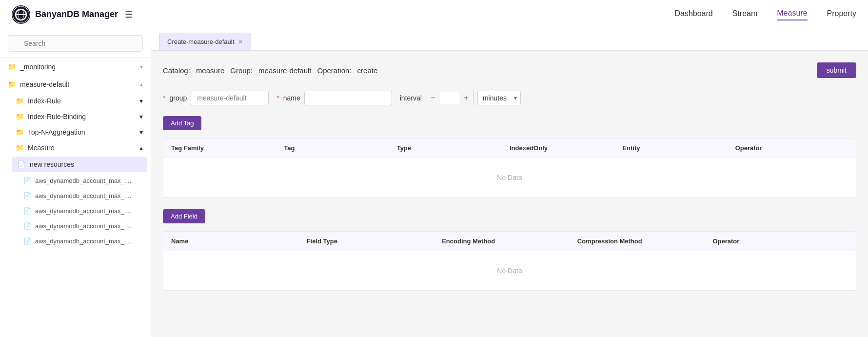  What do you see at coordinates (52, 164) in the screenshot?
I see `sidebar-label-new-resources: new resources` at bounding box center [52, 164].